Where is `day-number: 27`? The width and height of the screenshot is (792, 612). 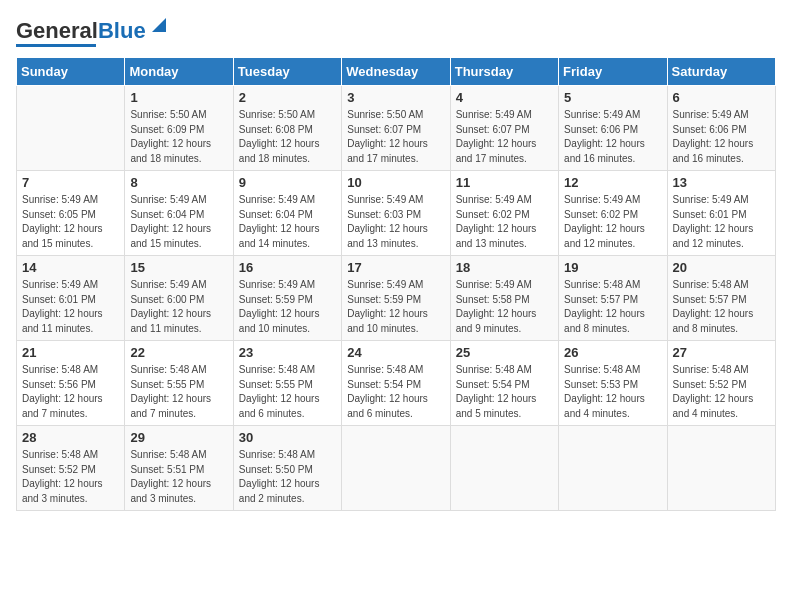
day-number: 27 is located at coordinates (722, 352).